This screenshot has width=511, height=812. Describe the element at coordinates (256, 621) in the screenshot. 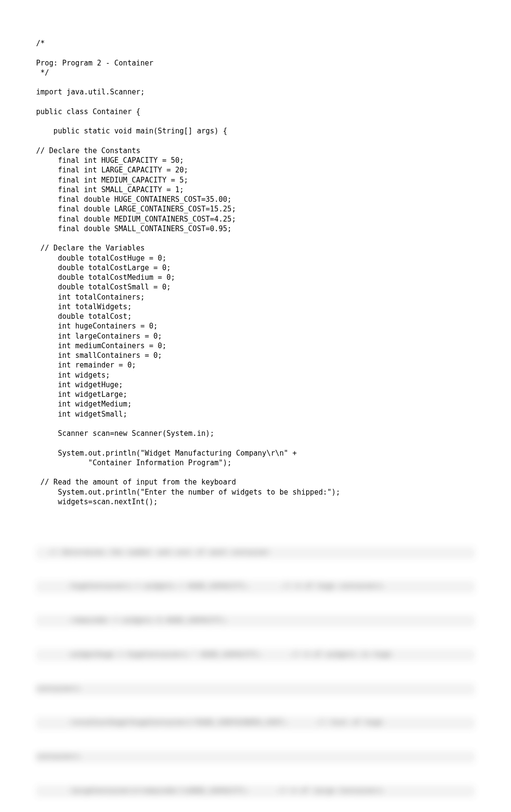

I see `blurred-line: remainder = widgets % HUGE_CAPACITY;` at that location.